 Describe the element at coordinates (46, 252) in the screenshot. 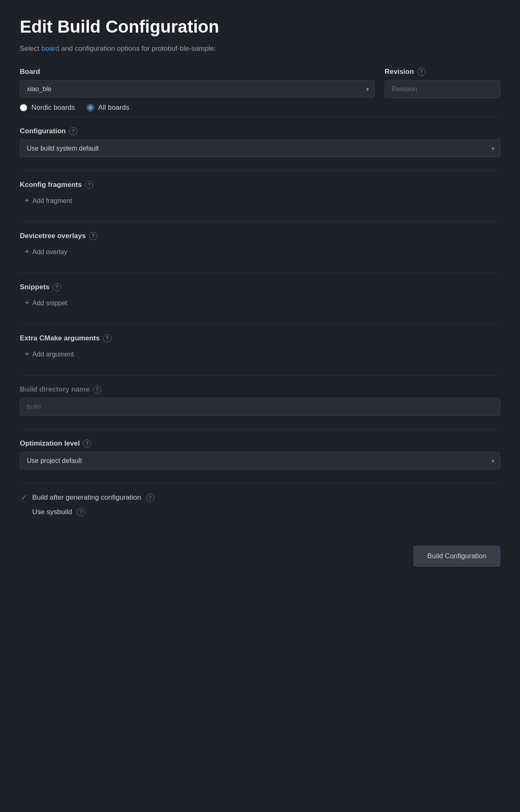

I see `add-overlay-button: + Add overlay` at that location.